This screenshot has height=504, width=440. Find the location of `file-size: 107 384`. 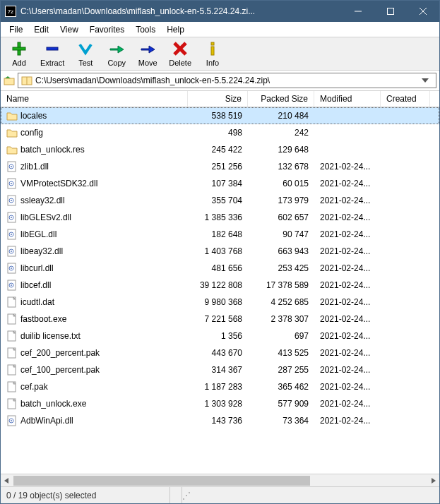

file-size: 107 384 is located at coordinates (218, 184).